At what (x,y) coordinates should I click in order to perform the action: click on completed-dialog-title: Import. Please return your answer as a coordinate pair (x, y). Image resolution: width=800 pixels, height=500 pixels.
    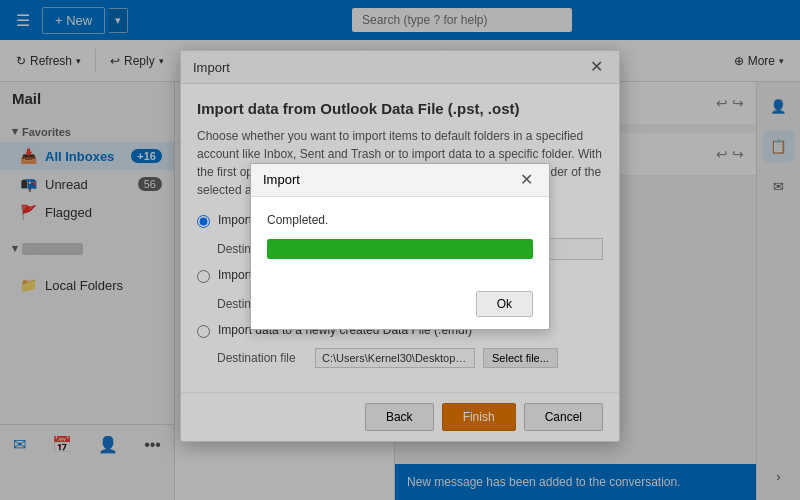
    Looking at the image, I should click on (282, 180).